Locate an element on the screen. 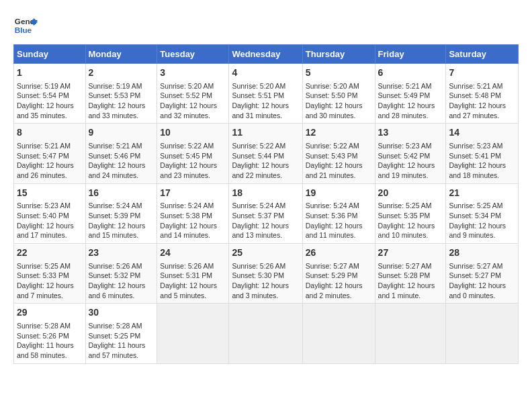 This screenshot has width=532, height=411. calendar-cell: 28Sunrise: 5:27 AM Sunset: 5:27 PM Dayli… is located at coordinates (482, 274).